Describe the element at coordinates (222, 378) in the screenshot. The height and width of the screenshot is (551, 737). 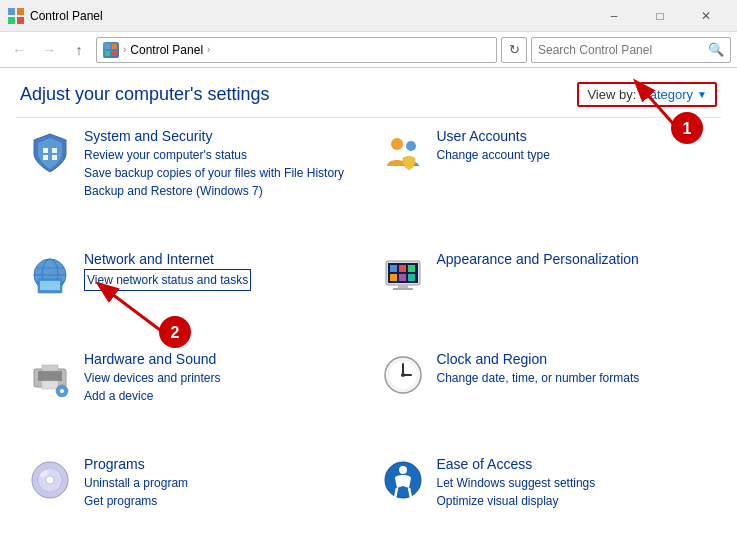
I see `hardware-sound-link1: View devices and printers` at that location.